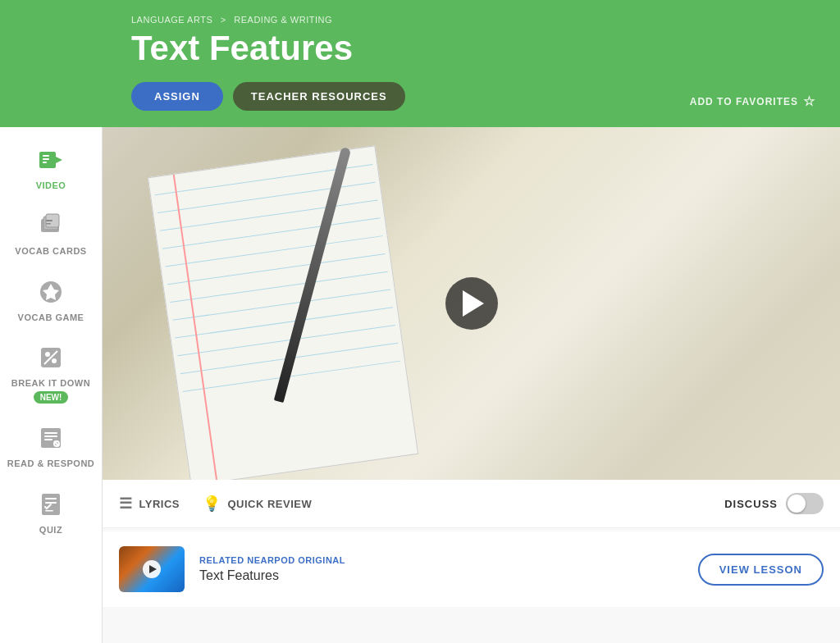  Describe the element at coordinates (283, 20) in the screenshot. I see `breadcrumb-part2: READING & WRITING` at that location.